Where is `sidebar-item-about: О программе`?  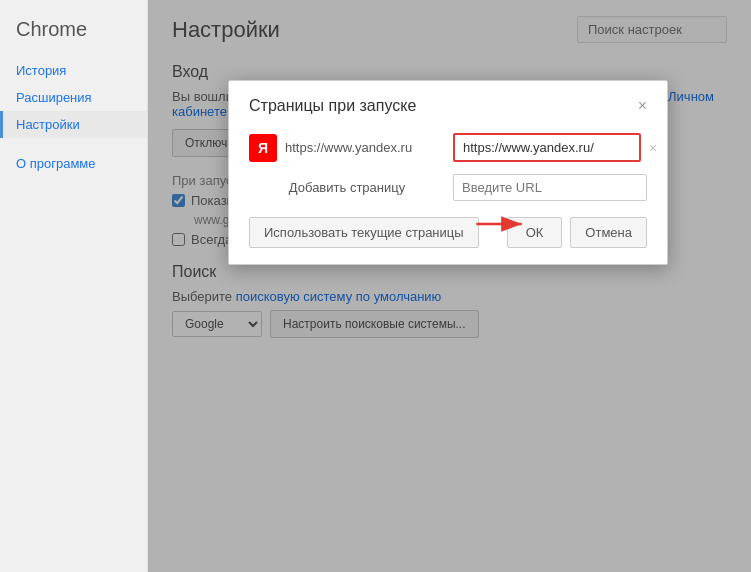
sidebar-item-about: О программе is located at coordinates (74, 164).